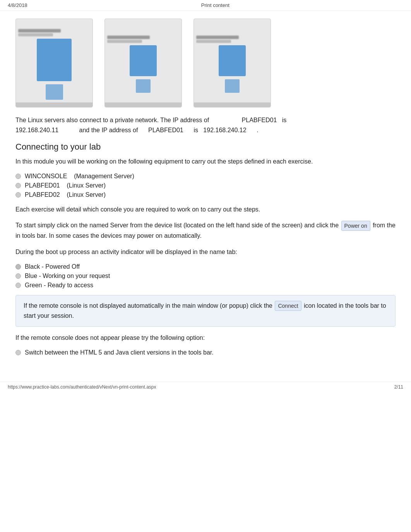  Describe the element at coordinates (288, 306) in the screenshot. I see `connect-tag: Connect` at that location.